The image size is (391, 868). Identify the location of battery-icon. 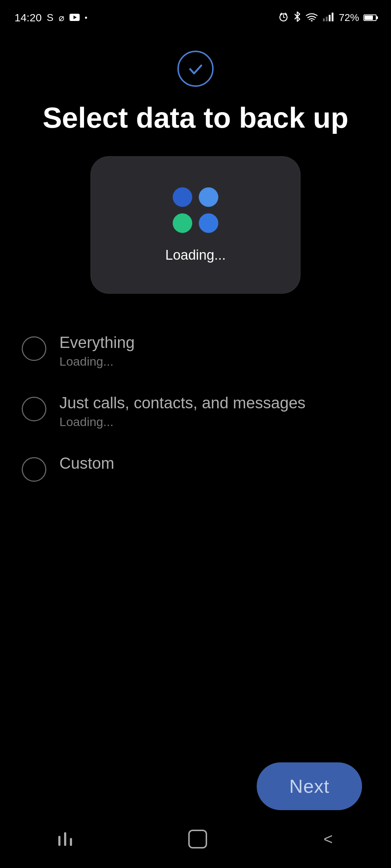
(370, 18).